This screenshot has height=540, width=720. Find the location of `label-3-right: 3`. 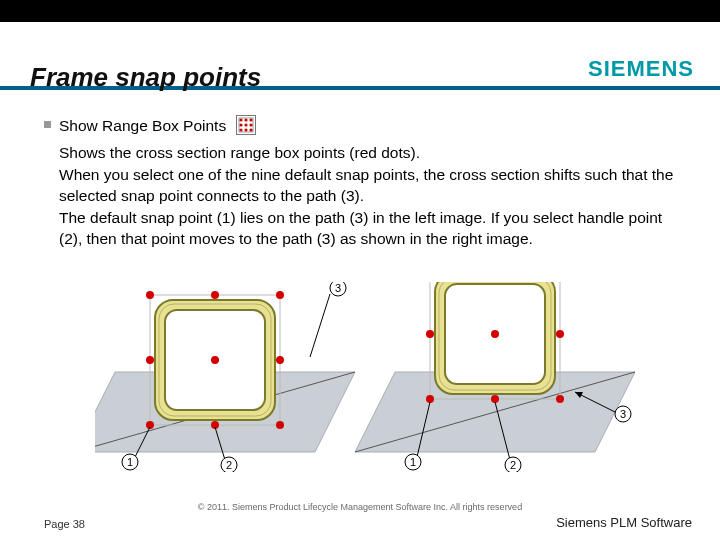

label-3-right: 3 is located at coordinates (623, 414).